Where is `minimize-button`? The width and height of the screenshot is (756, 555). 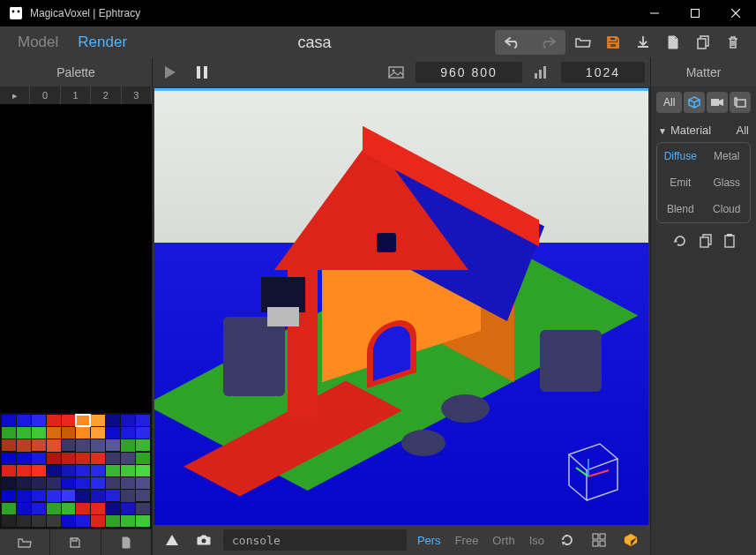 minimize-button is located at coordinates (655, 13).